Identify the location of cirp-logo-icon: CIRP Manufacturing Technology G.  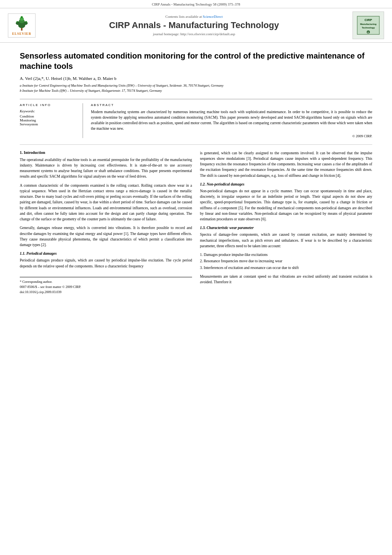
(368, 25).